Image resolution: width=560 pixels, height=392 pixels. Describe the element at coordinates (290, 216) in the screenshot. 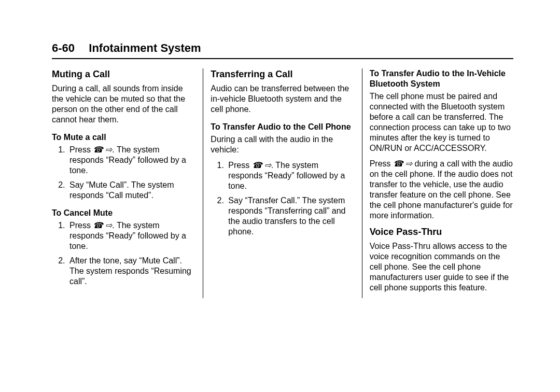

I see `list-item: Say “Transfer Call.” The system responds…` at that location.